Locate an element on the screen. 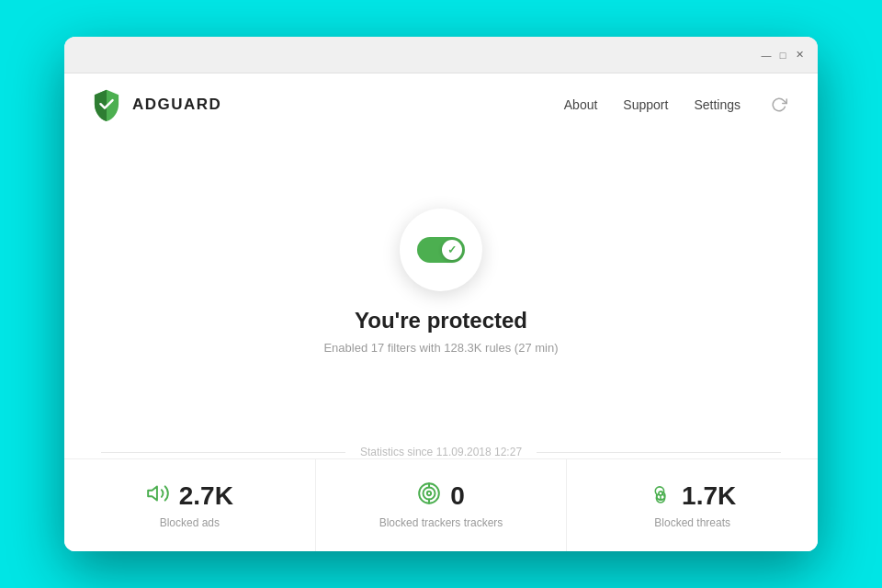 This screenshot has width=882, height=588. refresh-icon is located at coordinates (779, 105).